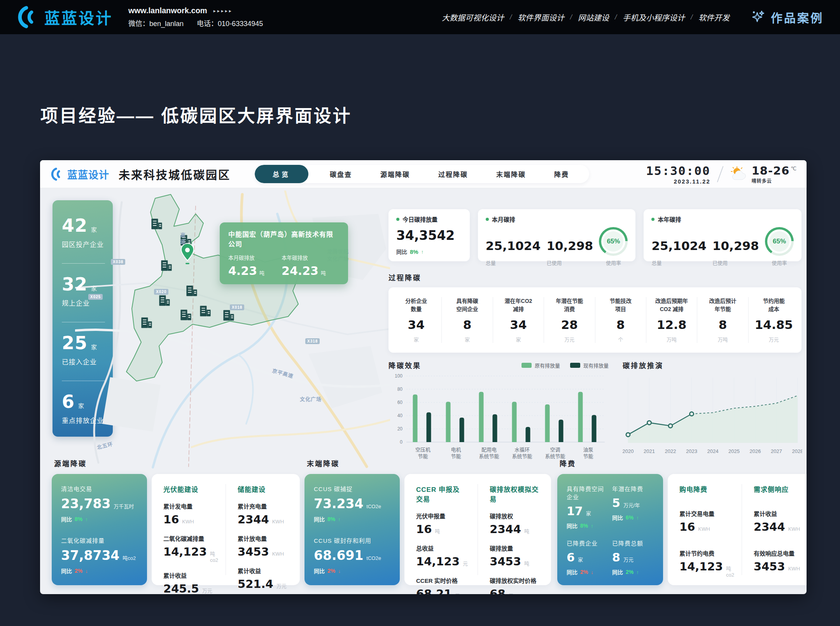 This screenshot has width=840, height=626. What do you see at coordinates (57, 174) in the screenshot?
I see `dashboard-logo-icon` at bounding box center [57, 174].